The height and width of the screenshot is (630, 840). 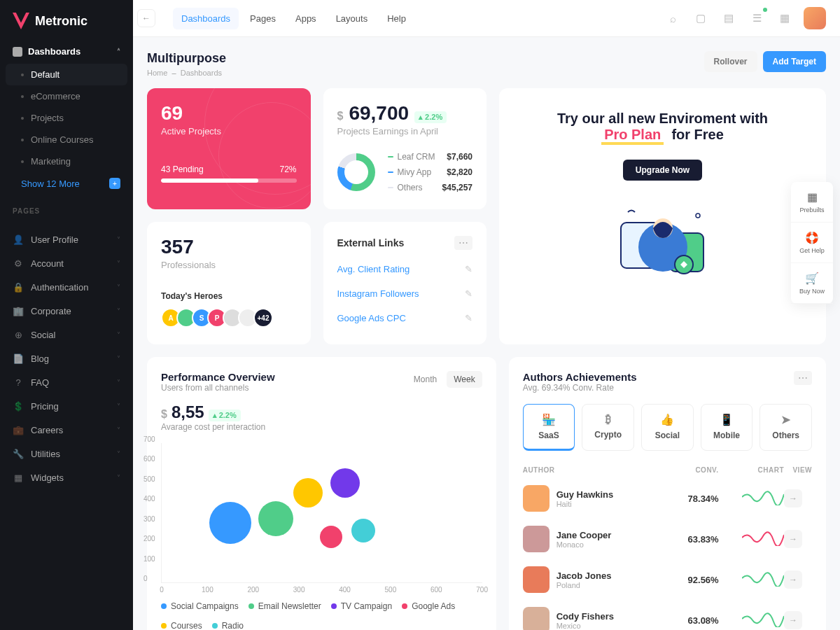 What do you see at coordinates (229, 113) in the screenshot?
I see `projects-value: 69` at bounding box center [229, 113].